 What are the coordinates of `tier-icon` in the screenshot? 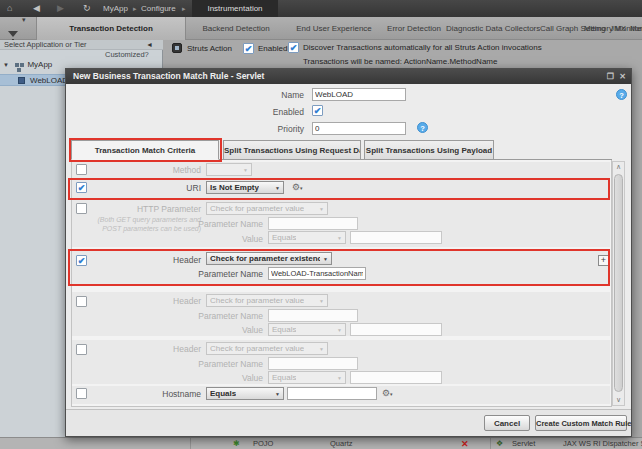 It's located at (22, 80).